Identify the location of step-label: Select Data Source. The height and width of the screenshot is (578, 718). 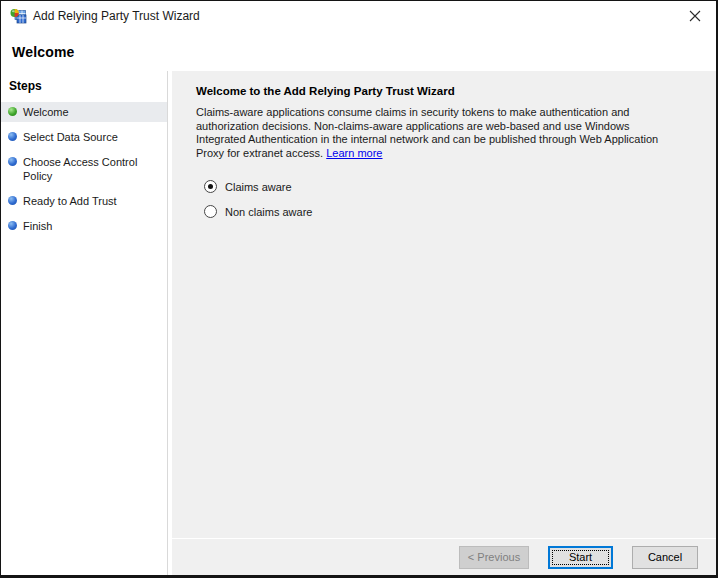
(70, 137).